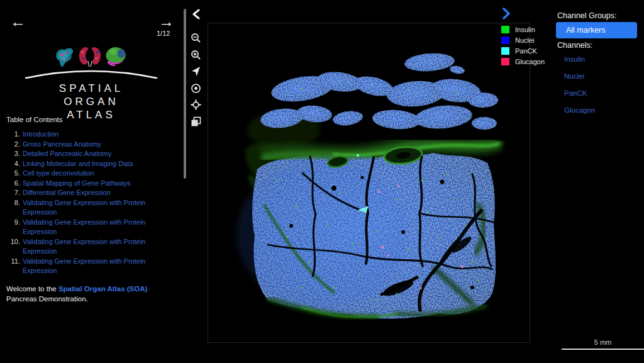 The height and width of the screenshot is (363, 644). Describe the element at coordinates (40, 135) in the screenshot. I see `toc-link-introduction: Introduction` at that location.